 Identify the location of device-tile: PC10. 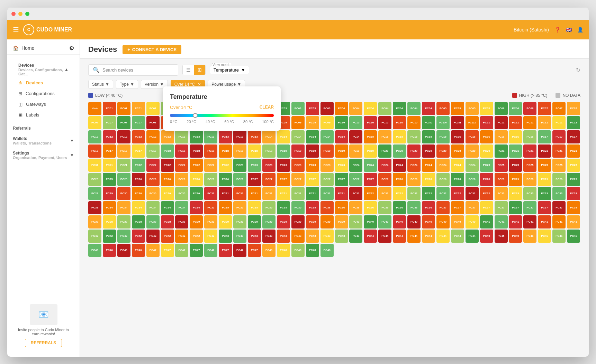
(342, 123).